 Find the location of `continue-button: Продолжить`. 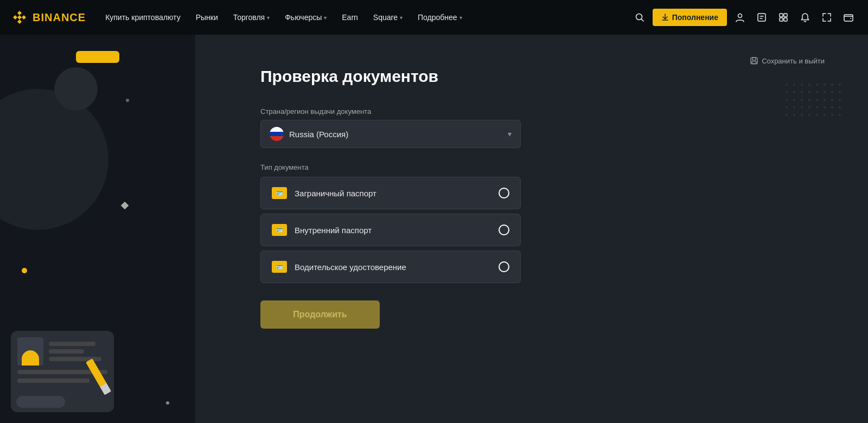

continue-button: Продолжить is located at coordinates (320, 315).